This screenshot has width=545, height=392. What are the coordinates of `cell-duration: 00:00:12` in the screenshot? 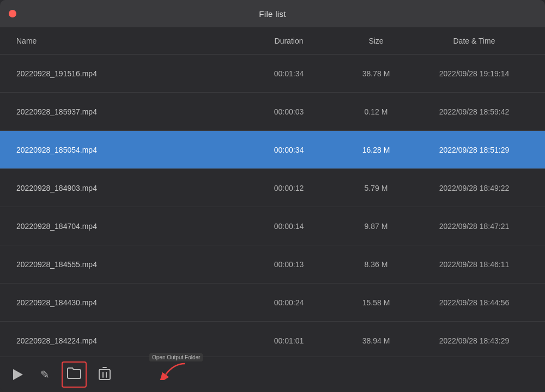 It's located at (289, 188).